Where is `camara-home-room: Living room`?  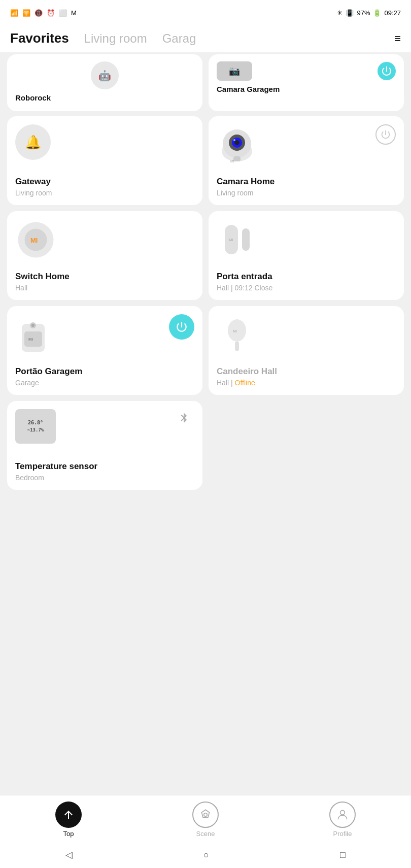 camara-home-room: Living room is located at coordinates (306, 193).